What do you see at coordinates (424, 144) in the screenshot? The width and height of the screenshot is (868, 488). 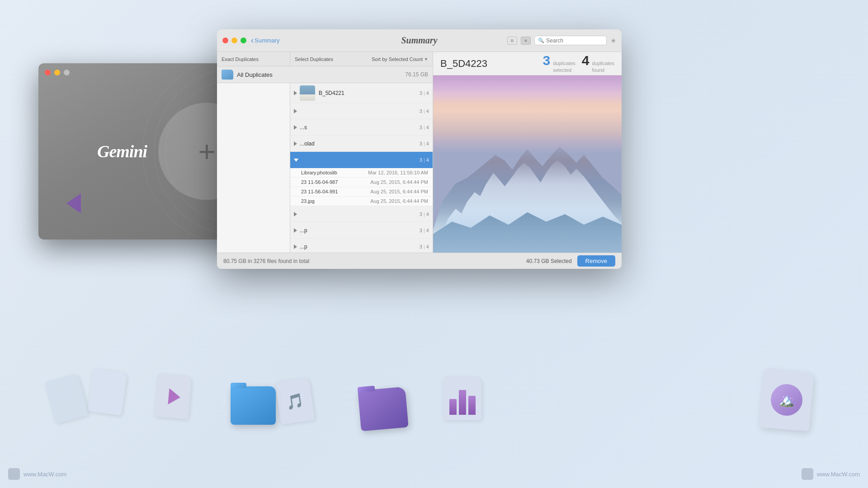 I see `file-count-4: 3 | 4` at bounding box center [424, 144].